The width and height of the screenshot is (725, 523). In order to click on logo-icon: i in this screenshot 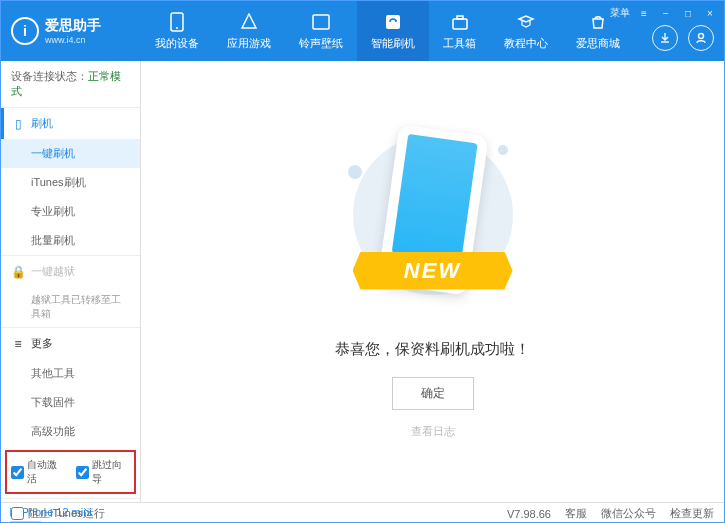, I will do `click(25, 31)`.